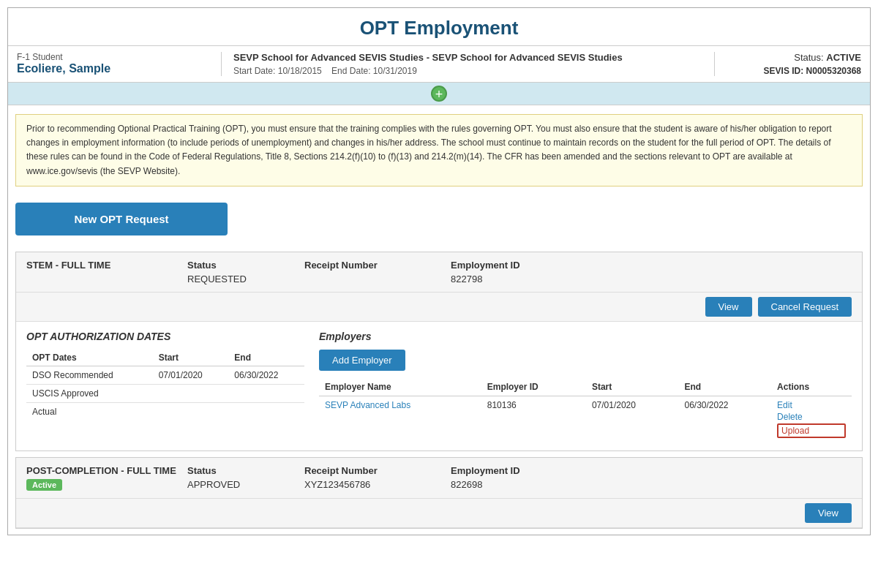 This screenshot has width=878, height=588. I want to click on emp-active-badge: Active, so click(44, 485).